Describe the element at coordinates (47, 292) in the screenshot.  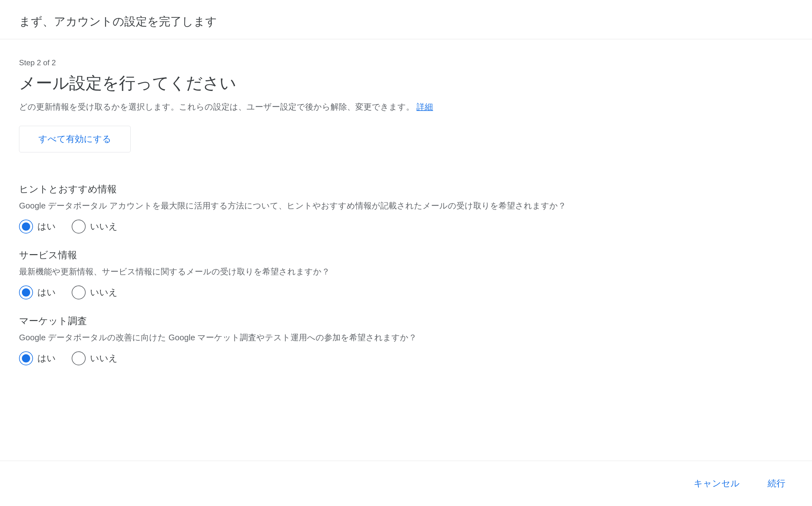
I see `service-yes-label: はい` at that location.